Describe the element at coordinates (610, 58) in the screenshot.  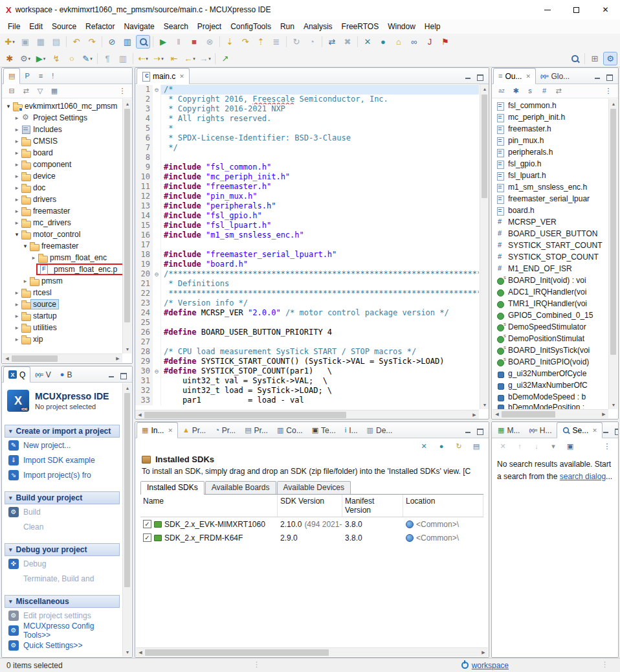
I see `toolbar-develop-perspective-icon: ⚙` at that location.